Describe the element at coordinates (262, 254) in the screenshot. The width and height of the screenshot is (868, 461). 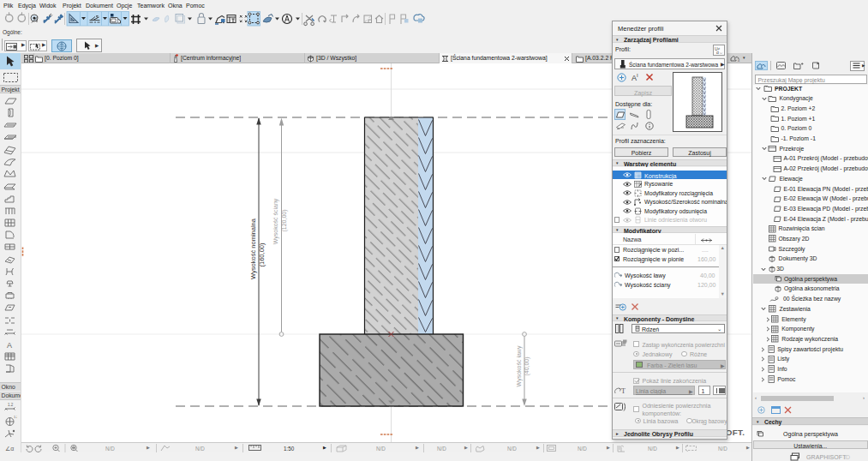
I see `svg-text: (160,00)` at that location.